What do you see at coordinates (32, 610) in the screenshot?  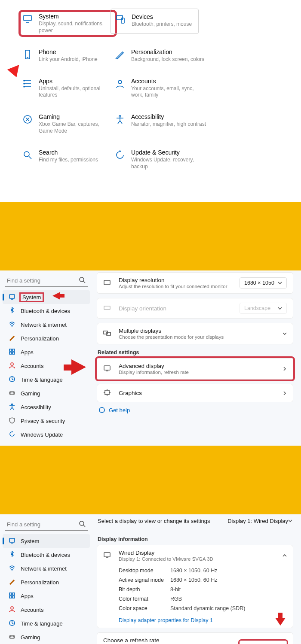 I see `sidebar-item-label: Accounts` at bounding box center [32, 610].